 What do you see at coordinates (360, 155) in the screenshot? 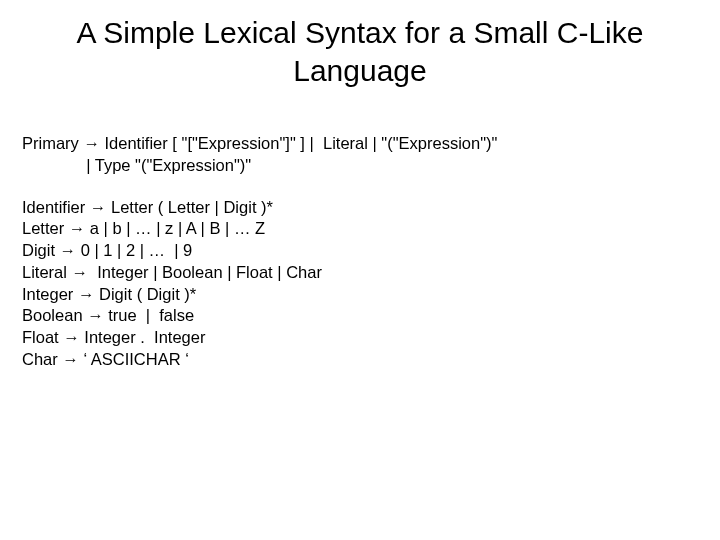
I see `grammar-primary: Primary → Identifier [ "["Expression"]" …` at bounding box center [360, 155].